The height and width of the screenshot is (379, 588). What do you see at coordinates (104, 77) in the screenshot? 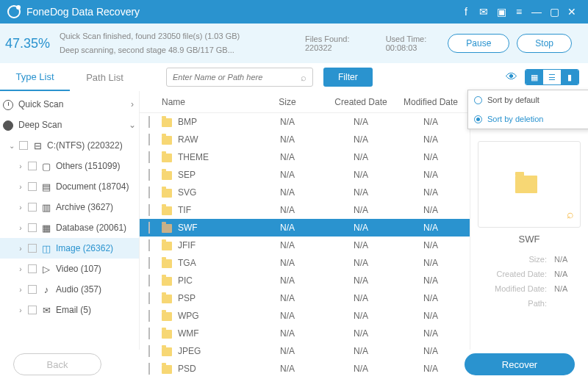
I see `tab-path-list: Path List` at bounding box center [104, 77].